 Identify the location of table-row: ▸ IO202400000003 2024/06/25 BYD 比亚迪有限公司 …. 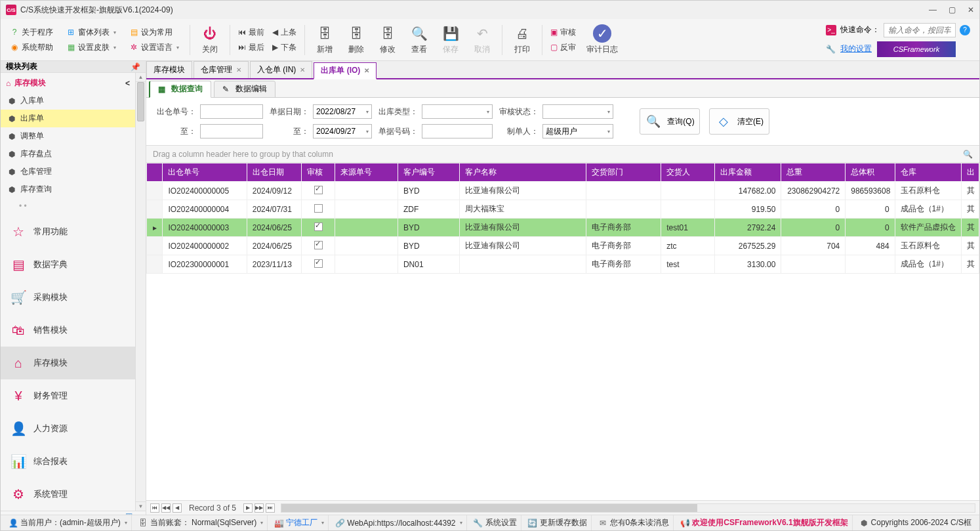
(563, 228).